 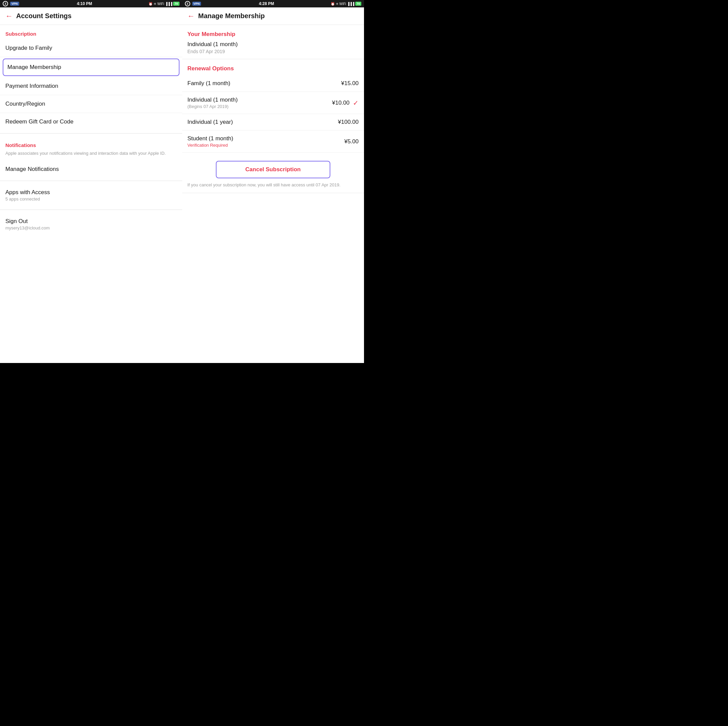 I want to click on manage-notifications-item: Manage Notifications, so click(x=91, y=169).